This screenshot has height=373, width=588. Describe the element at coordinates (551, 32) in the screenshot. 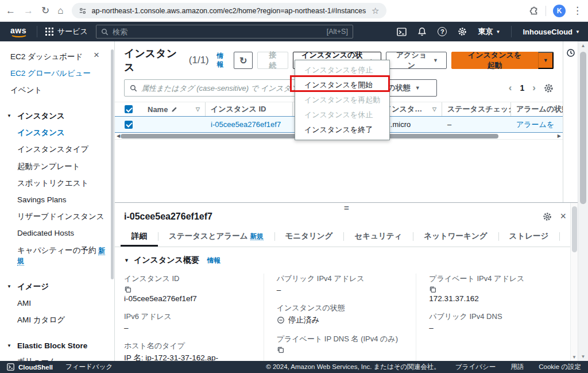

I see `account-menu: InhouseCloud ▼` at that location.